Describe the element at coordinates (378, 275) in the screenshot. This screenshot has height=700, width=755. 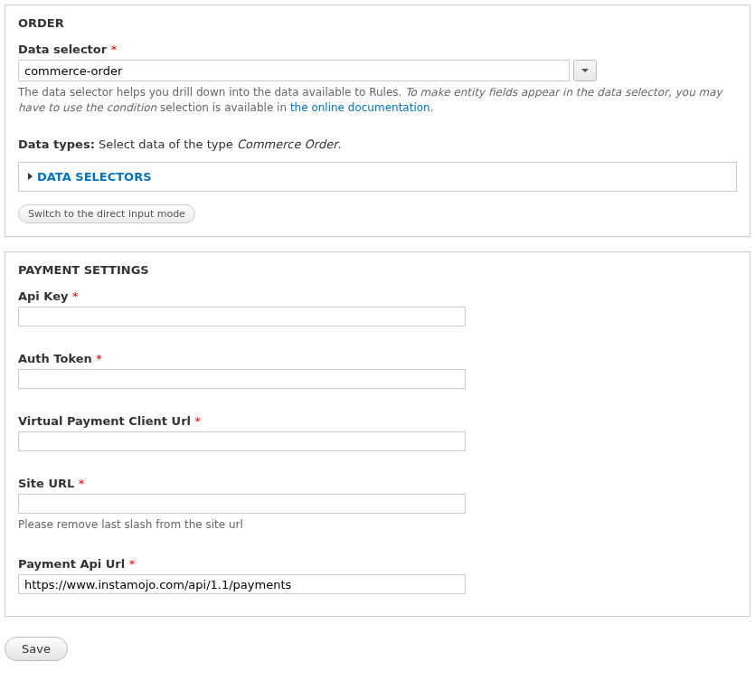
I see `payment-settings-legend: Payment Settings` at that location.